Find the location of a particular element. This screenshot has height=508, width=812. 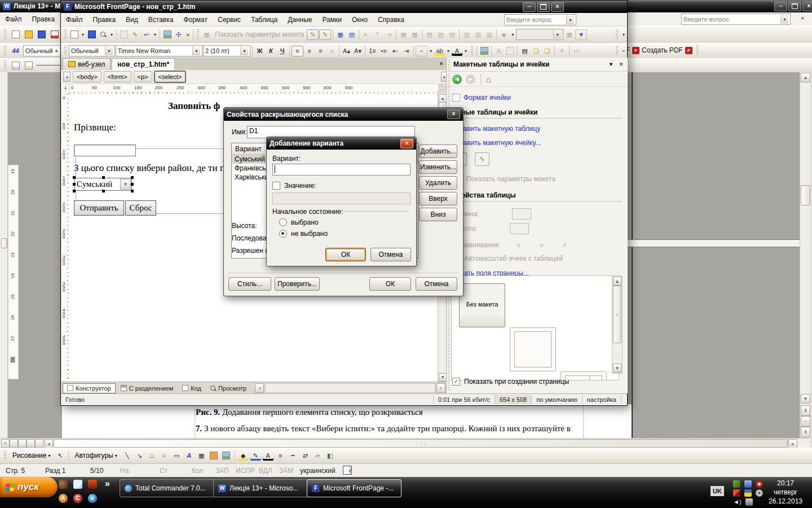

show-on-create-checkbox: ✓ is located at coordinates (456, 382).